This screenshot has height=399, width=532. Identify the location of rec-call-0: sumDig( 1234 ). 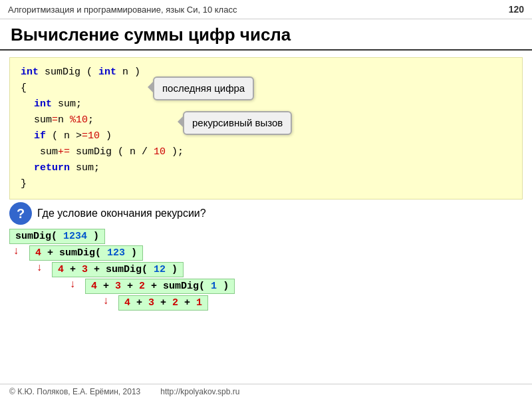
(57, 237).